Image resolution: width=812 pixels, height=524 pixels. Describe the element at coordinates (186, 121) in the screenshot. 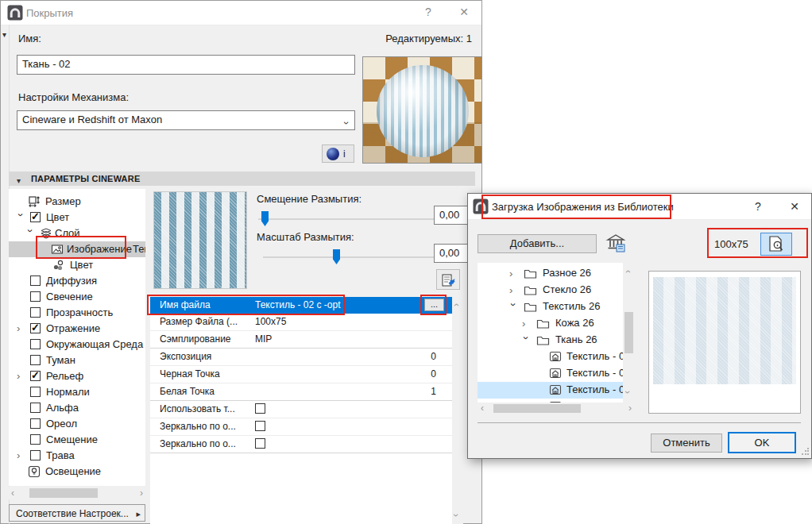

I see `engine-select: Cineware и Redshift от Maxon` at that location.